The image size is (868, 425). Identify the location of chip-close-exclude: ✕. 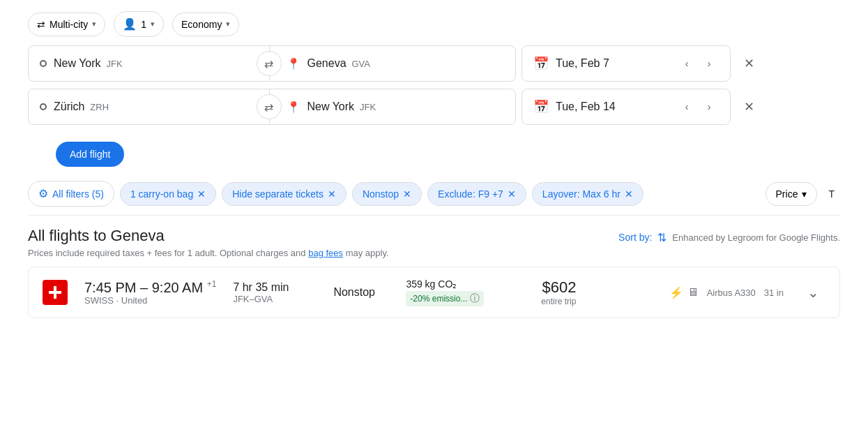
(512, 194).